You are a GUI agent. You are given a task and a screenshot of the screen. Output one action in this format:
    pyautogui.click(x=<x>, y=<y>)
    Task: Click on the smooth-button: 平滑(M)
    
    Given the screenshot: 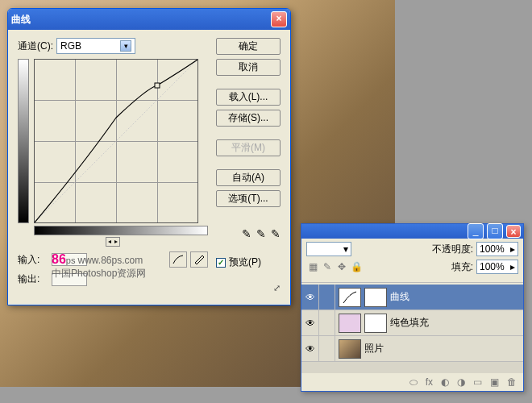 What is the action you would take?
    pyautogui.click(x=248, y=148)
    